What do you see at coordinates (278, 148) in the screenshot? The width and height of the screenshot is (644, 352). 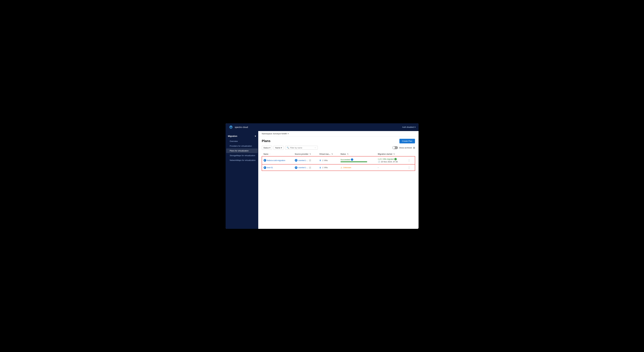 I see `name-filter: Name ▾` at bounding box center [278, 148].